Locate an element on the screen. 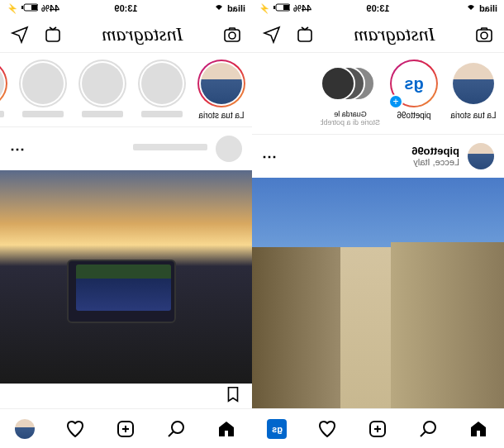 This screenshot has width=504, height=448. username-placeholder is located at coordinates (170, 147).